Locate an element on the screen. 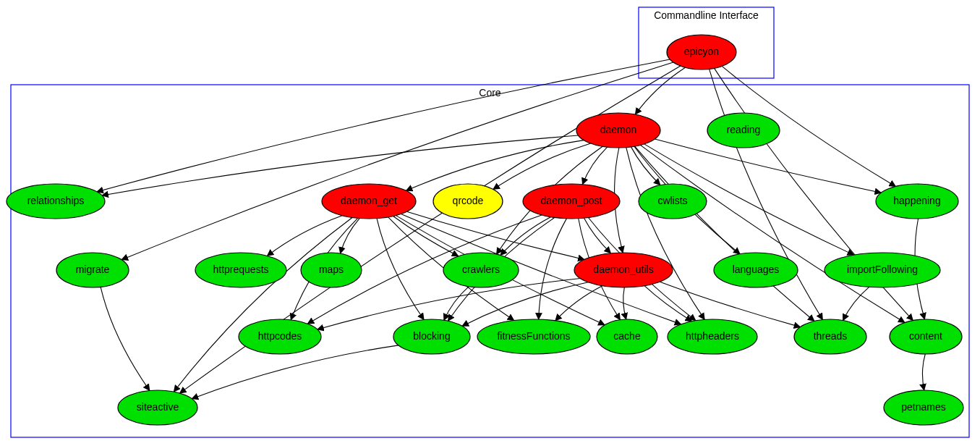 Image resolution: width=980 pixels, height=446 pixels. node-reading: reading is located at coordinates (743, 130).